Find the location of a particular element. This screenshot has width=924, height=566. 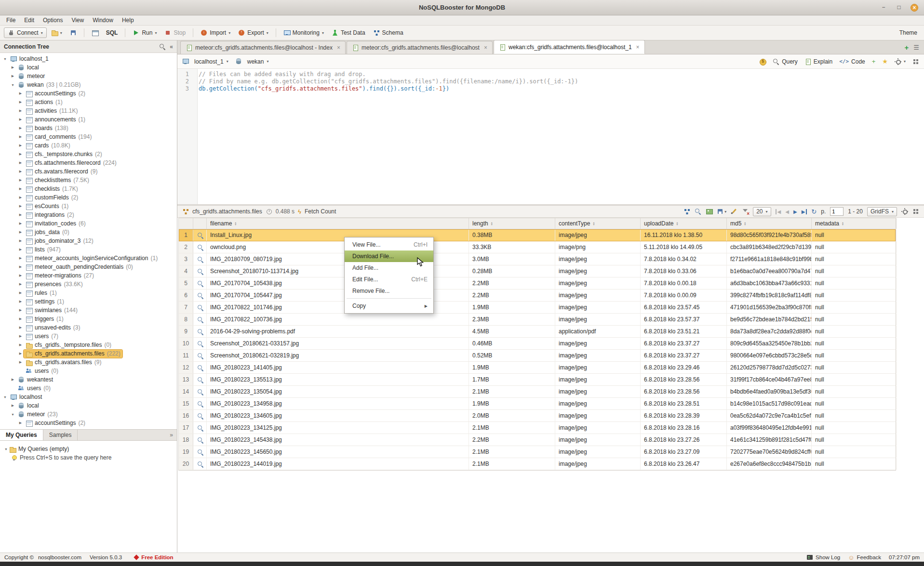

tab-list-icon: ☰ is located at coordinates (916, 47).